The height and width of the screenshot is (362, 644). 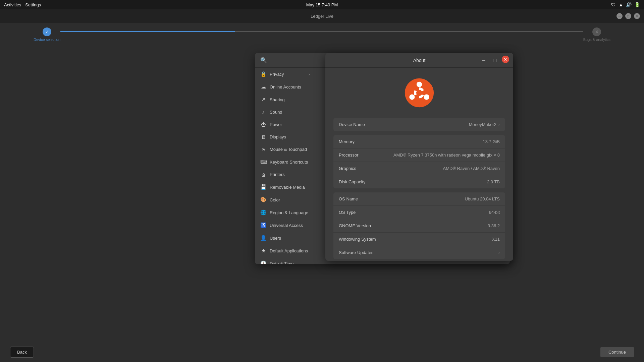 I want to click on continue-button: Continue, so click(x=617, y=352).